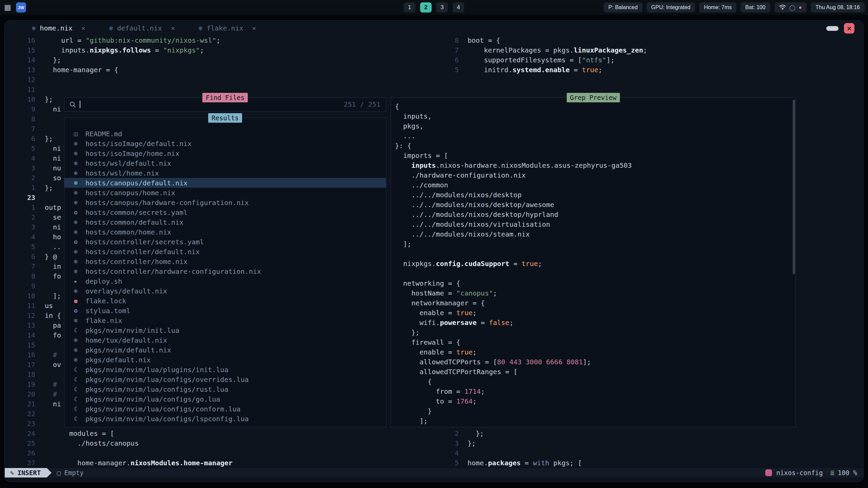 The width and height of the screenshot is (868, 488). I want to click on progress-lines-icon: ≣, so click(832, 473).